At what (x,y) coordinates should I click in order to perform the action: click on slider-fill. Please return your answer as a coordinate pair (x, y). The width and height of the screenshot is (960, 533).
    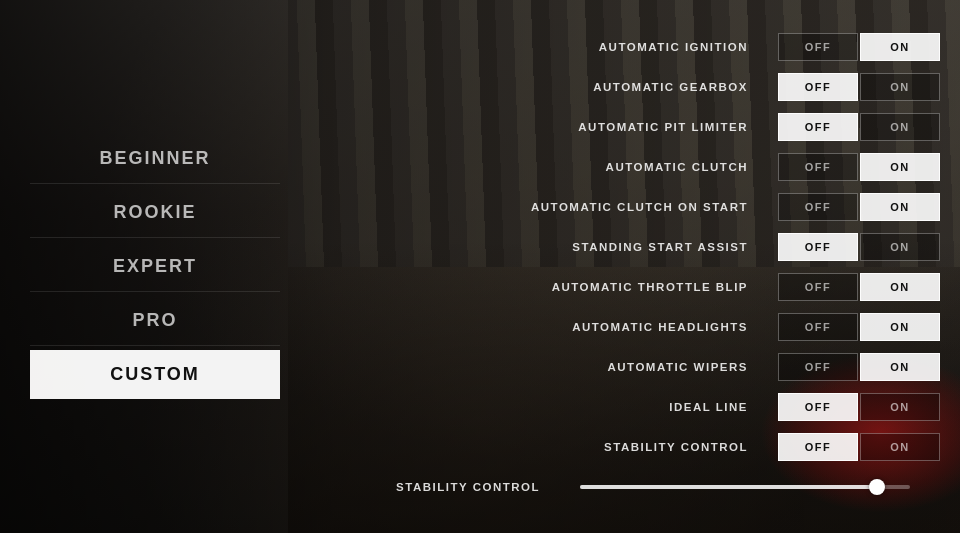
    Looking at the image, I should click on (728, 487).